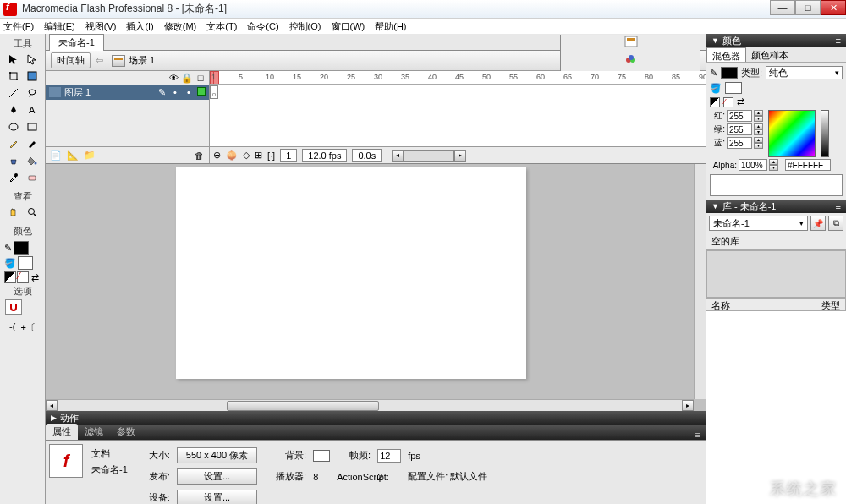 This screenshot has width=846, height=504. I want to click on black-white-icon, so click(10, 277).